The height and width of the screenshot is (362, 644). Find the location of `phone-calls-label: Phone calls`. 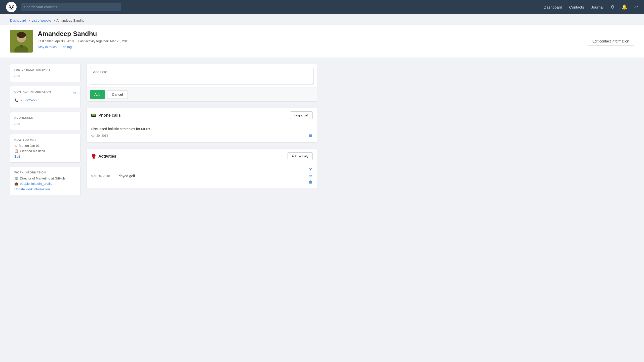

phone-calls-label: Phone calls is located at coordinates (110, 115).